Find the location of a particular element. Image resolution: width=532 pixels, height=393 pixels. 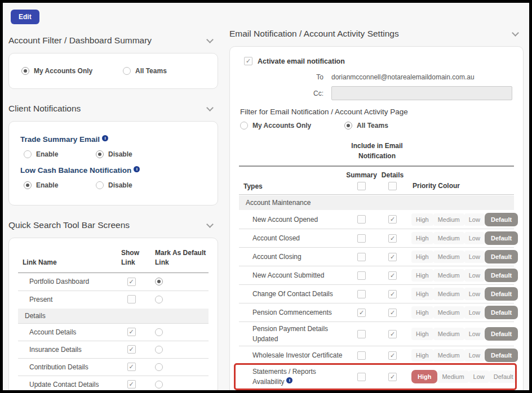

summary-all-checkbox is located at coordinates (362, 186).